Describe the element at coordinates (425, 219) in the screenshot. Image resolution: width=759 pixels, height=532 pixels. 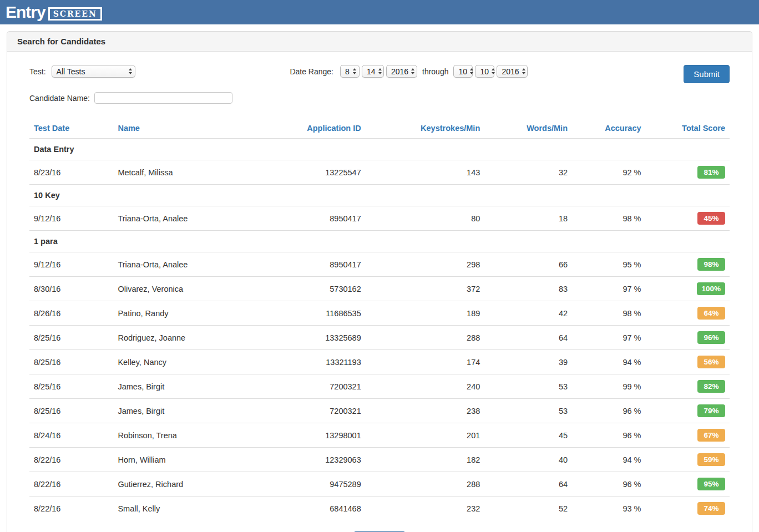
I see `cell-keystrokes-per-min: 80` at that location.